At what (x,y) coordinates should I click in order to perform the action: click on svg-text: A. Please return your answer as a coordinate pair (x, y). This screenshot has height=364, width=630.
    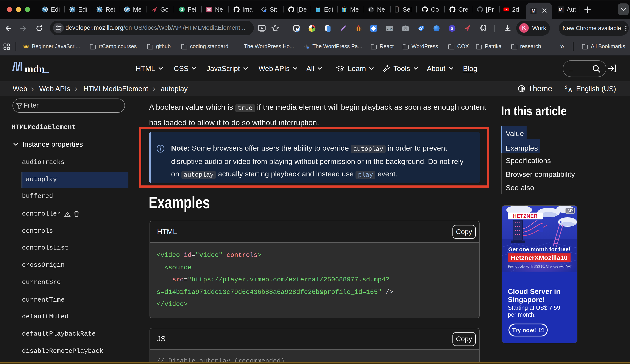
    Looking at the image, I should click on (570, 90).